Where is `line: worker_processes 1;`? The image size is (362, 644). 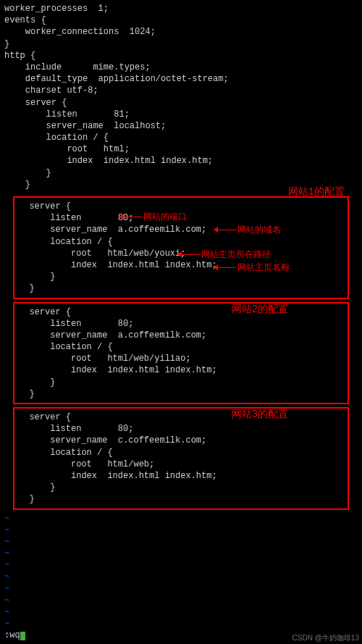 line: worker_processes 1; is located at coordinates (56, 9).